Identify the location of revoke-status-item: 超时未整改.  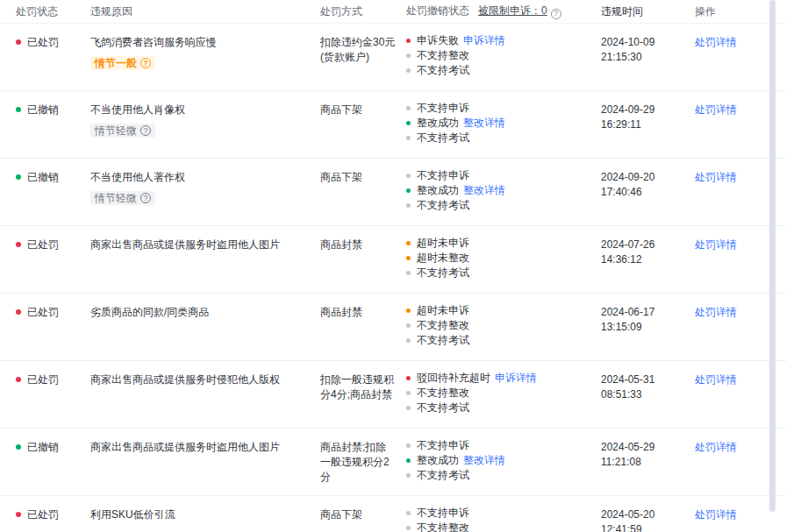
(498, 258).